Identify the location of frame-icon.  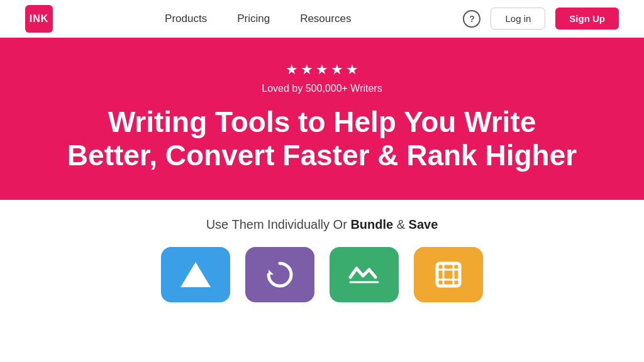
(448, 275).